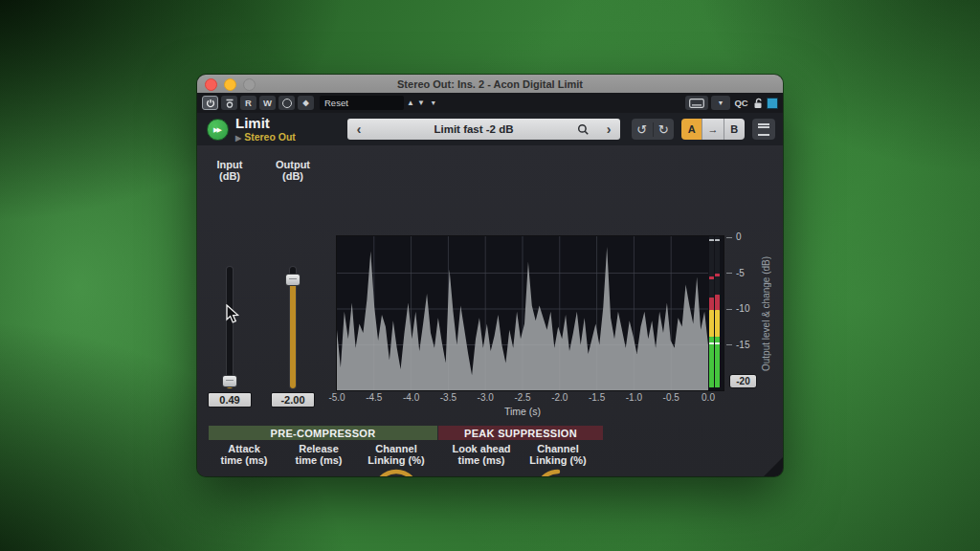  Describe the element at coordinates (421, 103) in the screenshot. I see `preset-down-button: ▼` at that location.